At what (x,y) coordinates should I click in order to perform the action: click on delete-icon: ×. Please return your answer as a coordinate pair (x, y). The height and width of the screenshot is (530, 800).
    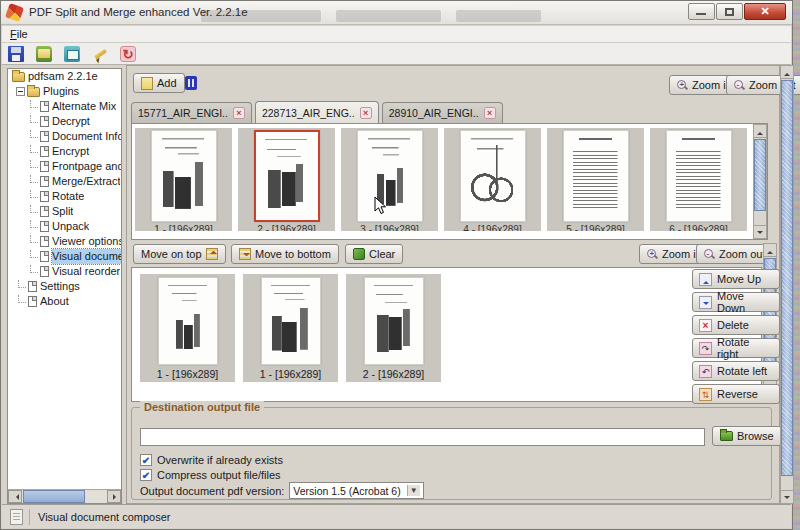
    Looking at the image, I should click on (706, 326).